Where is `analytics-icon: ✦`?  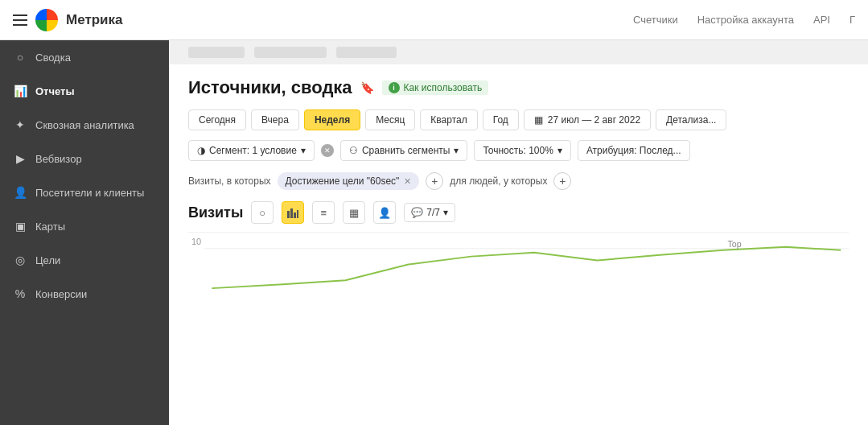 analytics-icon: ✦ is located at coordinates (20, 125).